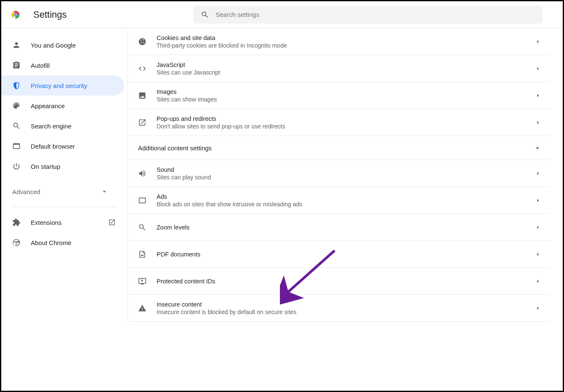  What do you see at coordinates (340, 197) in the screenshot?
I see `row-title: Ads` at bounding box center [340, 197].